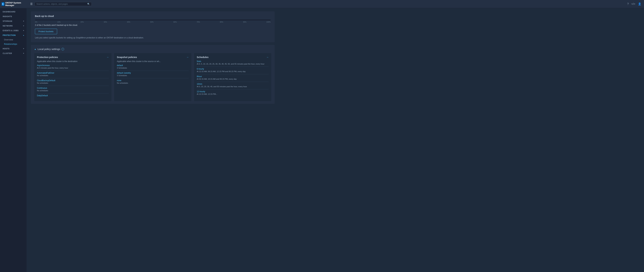 This screenshot has height=272, width=644. Describe the element at coordinates (73, 77) in the screenshot. I see `protection-policies-card: Protection policies → Applicable when th…` at that location.